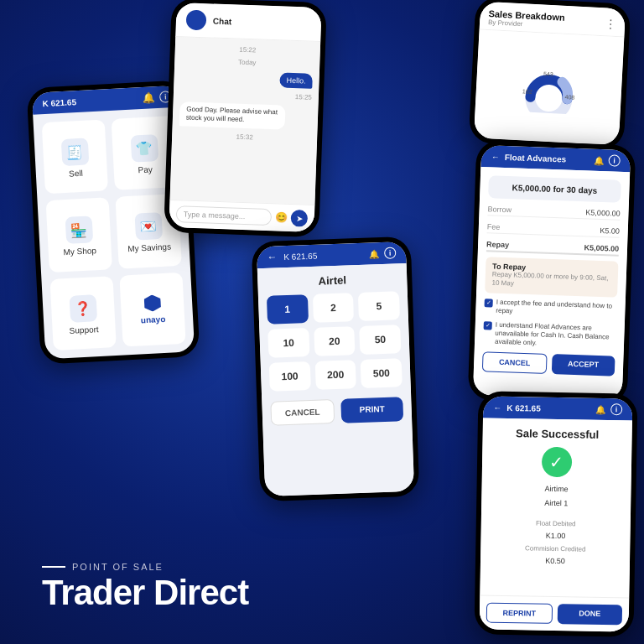 This screenshot has height=644, width=644. I want to click on phone-float: ← Float Advances 🔔 i K5,000.00 for 30 da…, so click(552, 273).